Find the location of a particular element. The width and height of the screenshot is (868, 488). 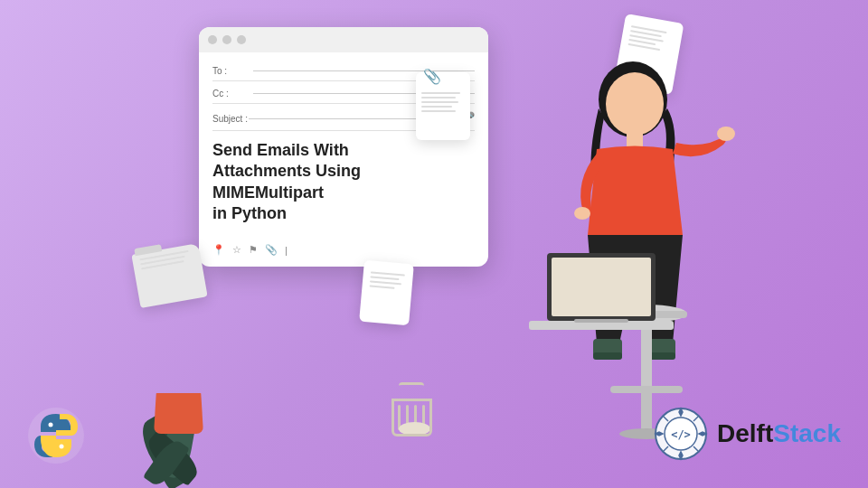

floating-doc-center is located at coordinates (387, 293).